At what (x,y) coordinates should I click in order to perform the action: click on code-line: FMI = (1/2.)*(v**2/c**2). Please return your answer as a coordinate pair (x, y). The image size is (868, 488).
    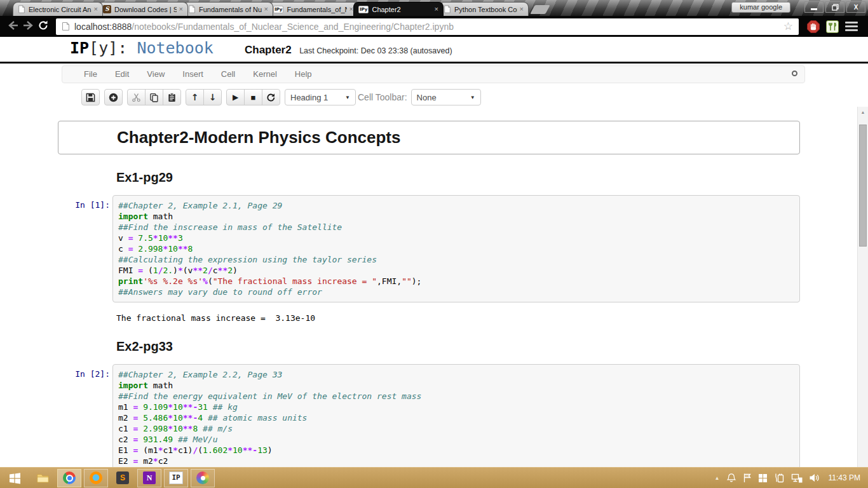
    Looking at the image, I should click on (456, 271).